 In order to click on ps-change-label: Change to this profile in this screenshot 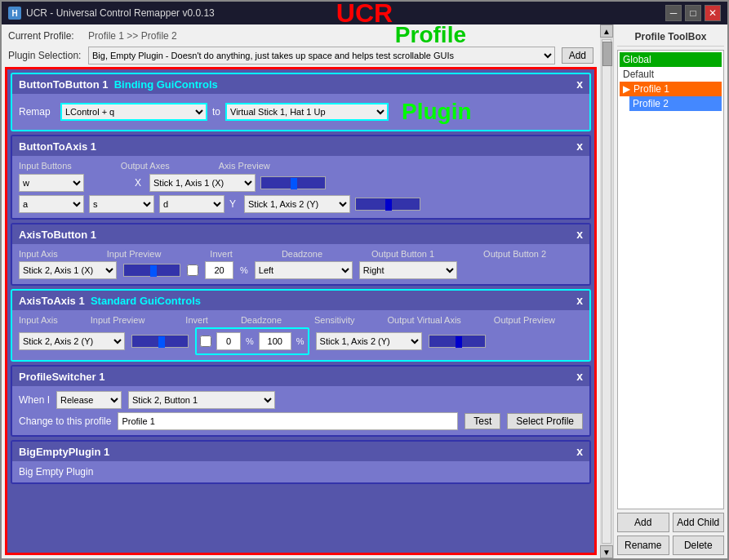, I will do `click(65, 421)`.